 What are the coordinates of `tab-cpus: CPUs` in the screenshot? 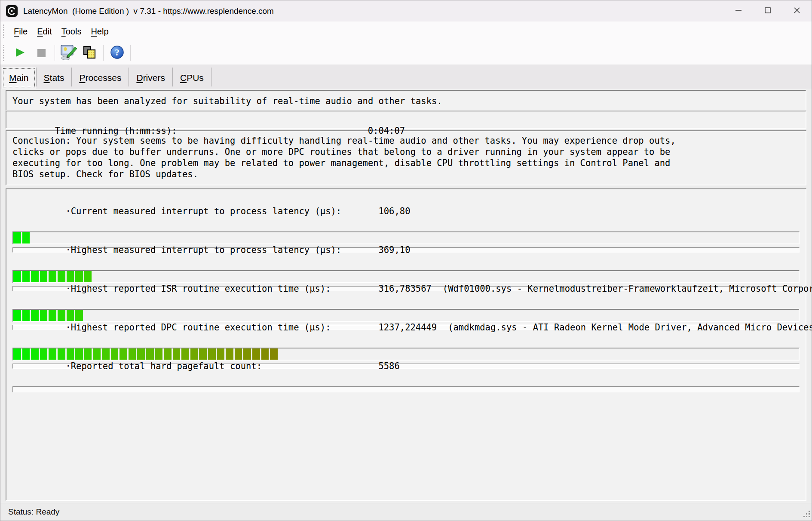 It's located at (192, 78).